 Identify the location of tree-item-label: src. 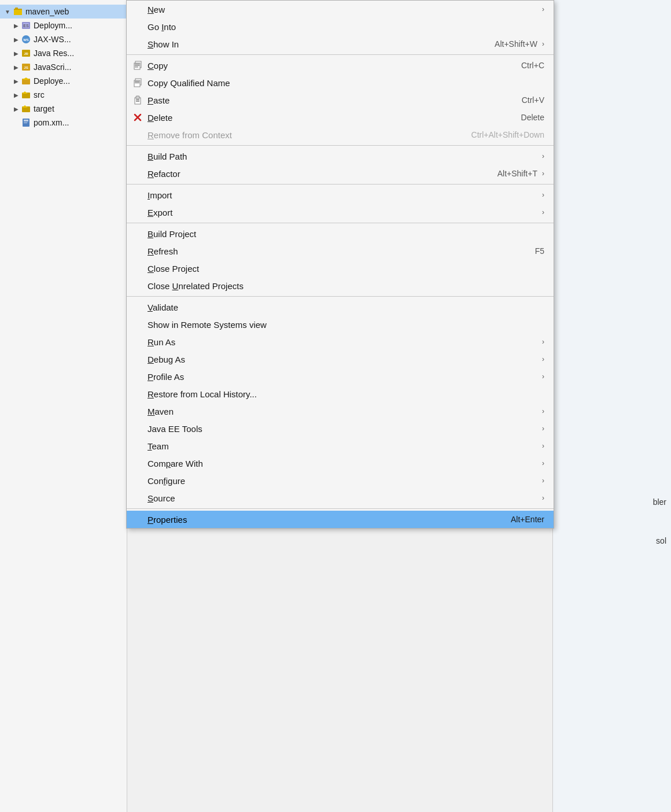
(39, 95).